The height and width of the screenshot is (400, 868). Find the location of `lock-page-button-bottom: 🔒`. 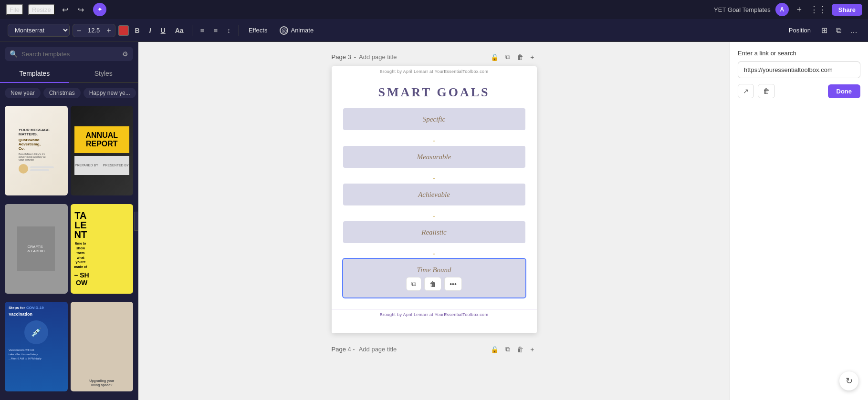

lock-page-button-bottom: 🔒 is located at coordinates (494, 349).